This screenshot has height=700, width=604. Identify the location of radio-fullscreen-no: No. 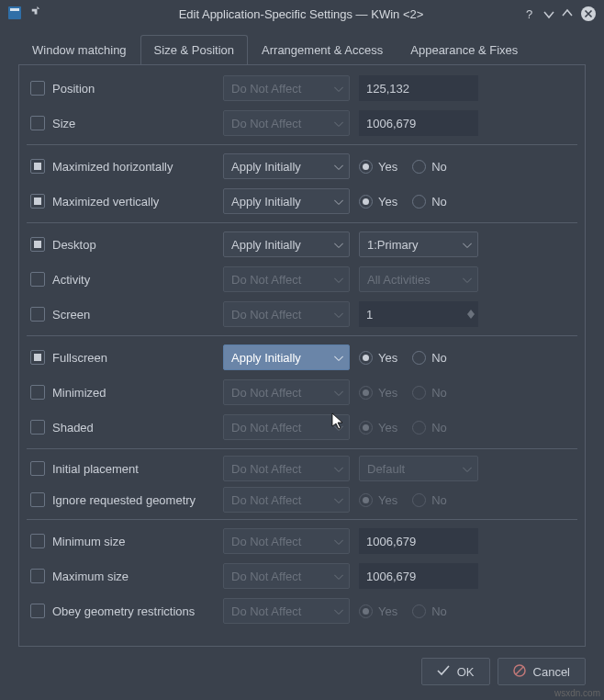
(430, 358).